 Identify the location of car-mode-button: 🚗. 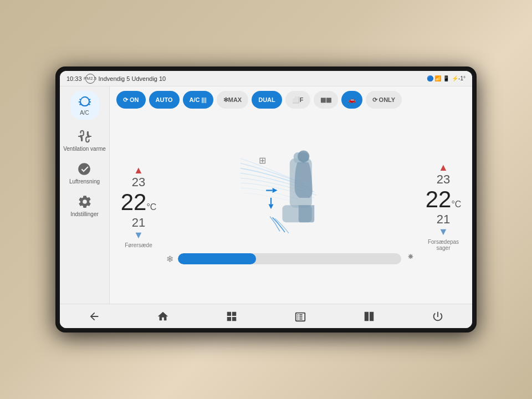
(352, 100).